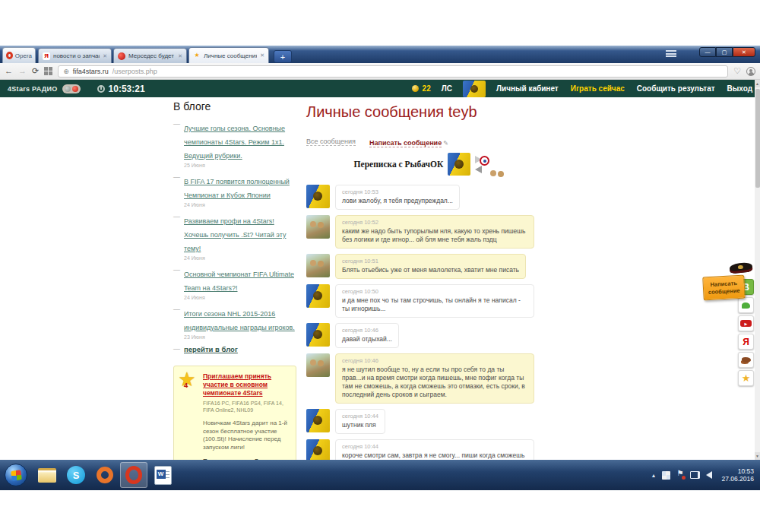  What do you see at coordinates (527, 88) in the screenshot?
I see `header-nav-link: Личный кабинет` at bounding box center [527, 88].